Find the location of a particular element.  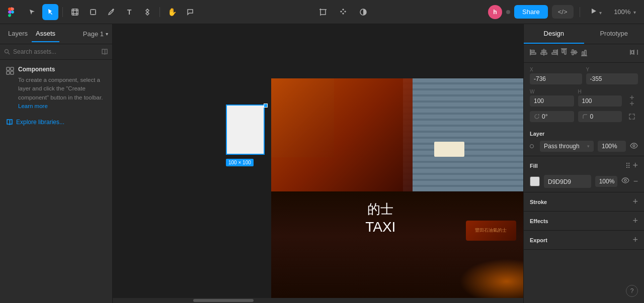

book-icon is located at coordinates (105, 52).